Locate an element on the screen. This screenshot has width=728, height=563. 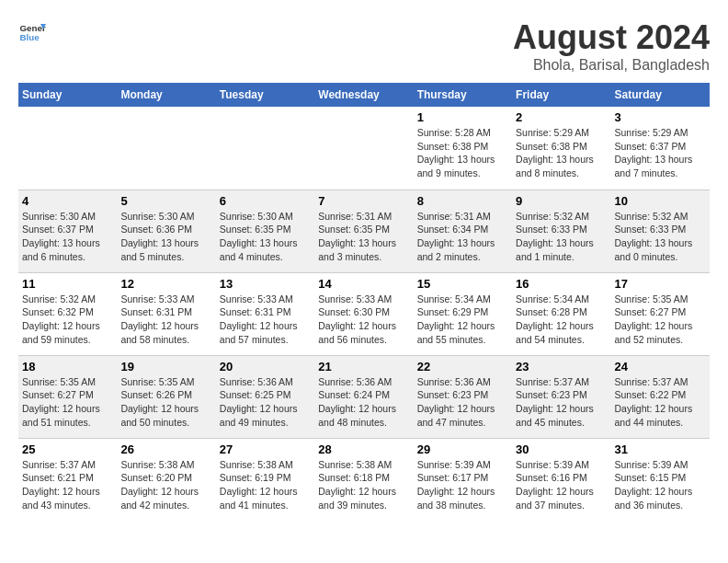
day-number: 19 is located at coordinates (165, 366).